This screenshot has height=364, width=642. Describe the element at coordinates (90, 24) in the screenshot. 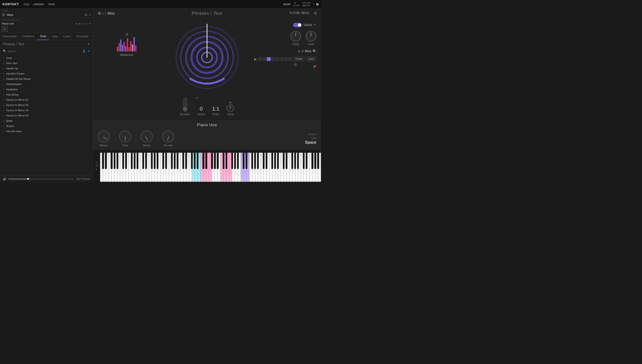

I see `remove-instrument: ✕` at that location.